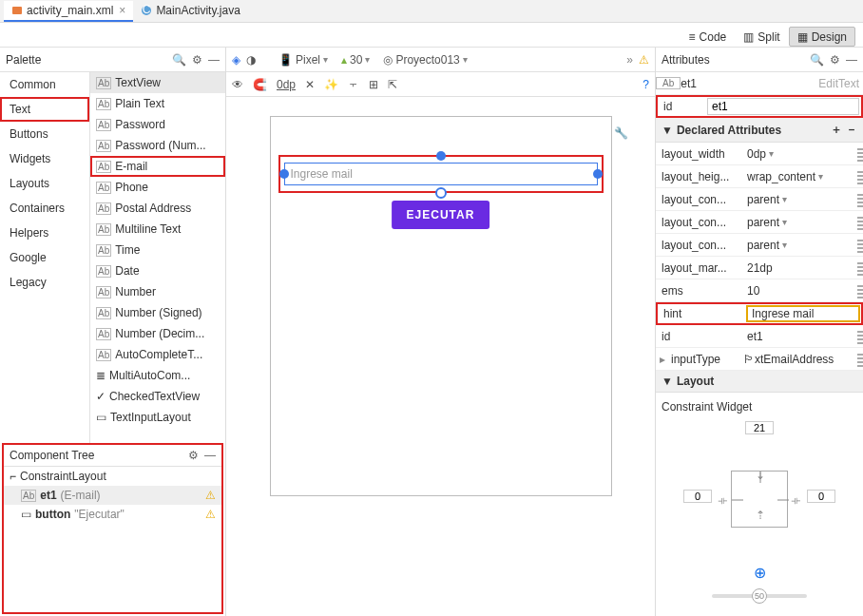 This screenshot has height=616, width=863. Describe the element at coordinates (598, 174) in the screenshot. I see `right-handle` at that location.